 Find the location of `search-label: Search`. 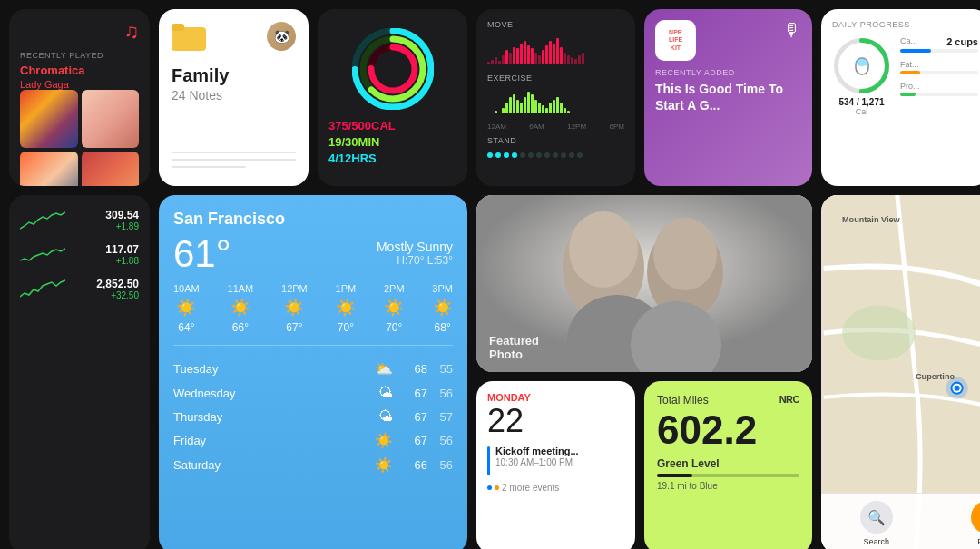

search-label: Search is located at coordinates (877, 542).